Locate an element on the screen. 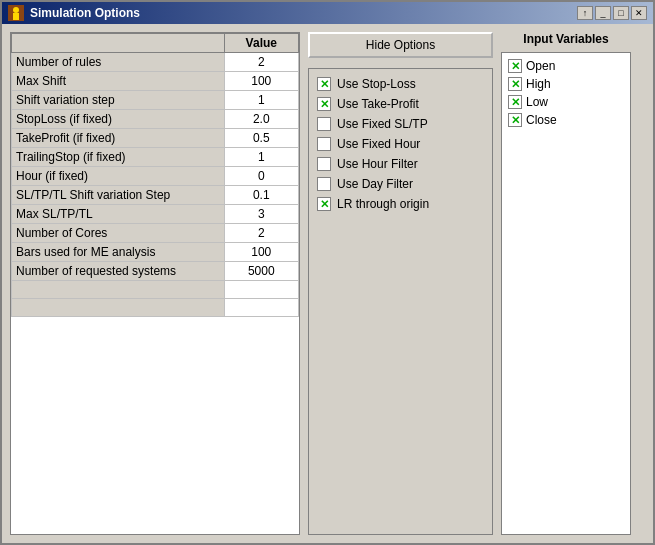 This screenshot has height=545, width=655. app-icon is located at coordinates (16, 13).